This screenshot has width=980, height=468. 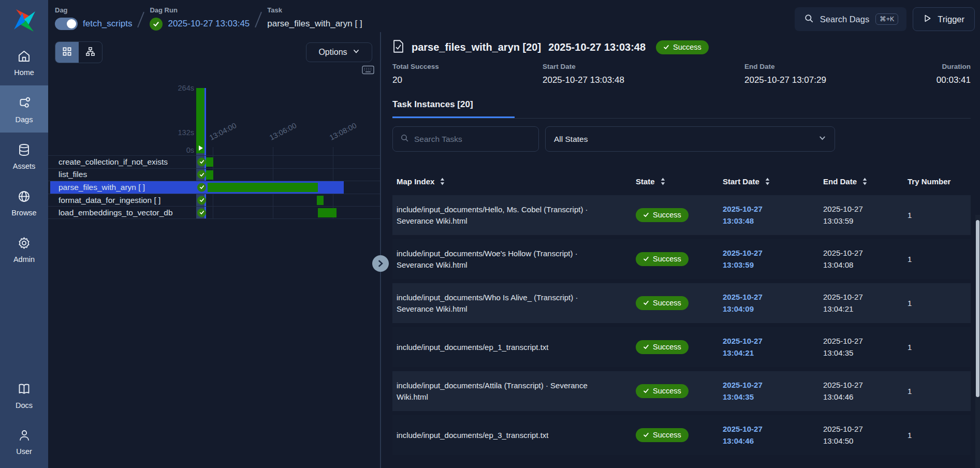 What do you see at coordinates (681, 259) in the screenshot?
I see `table-row: include/input_documents/Woe's Hollow (Tr…` at bounding box center [681, 259].